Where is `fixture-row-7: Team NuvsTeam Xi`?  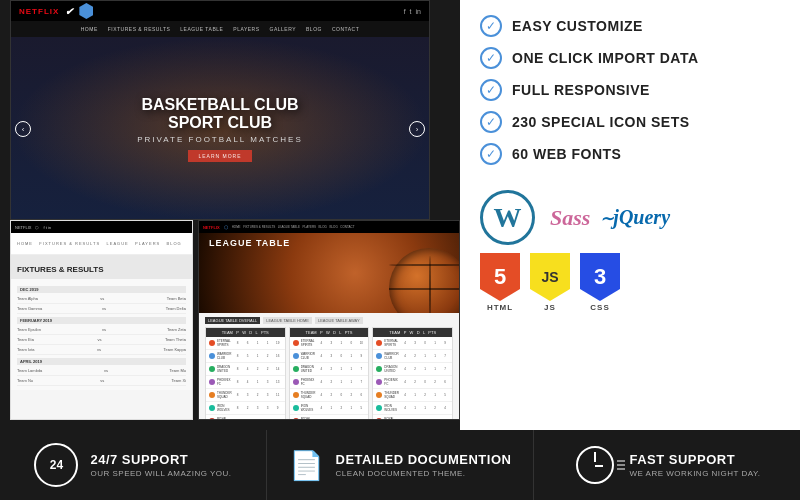
fixture-row-7: Team NuvsTeam Xi is located at coordinates (102, 381).